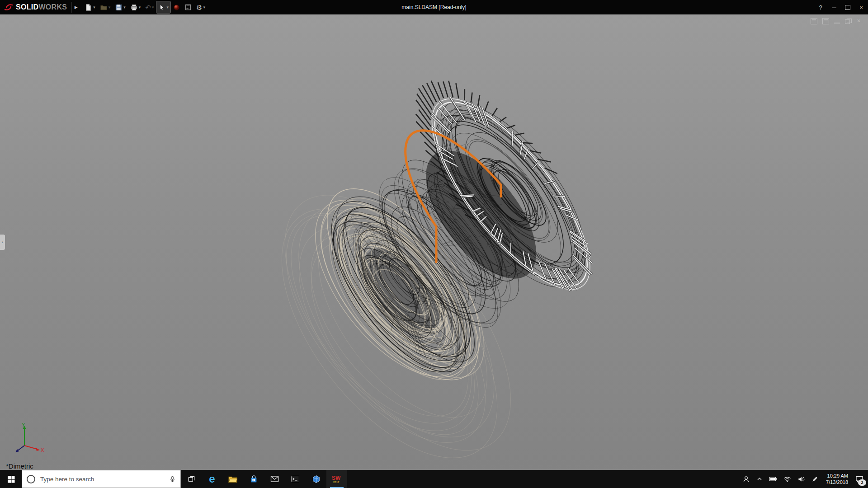 The image size is (868, 488). What do you see at coordinates (295, 479) in the screenshot?
I see `taskbar-app-console` at bounding box center [295, 479].